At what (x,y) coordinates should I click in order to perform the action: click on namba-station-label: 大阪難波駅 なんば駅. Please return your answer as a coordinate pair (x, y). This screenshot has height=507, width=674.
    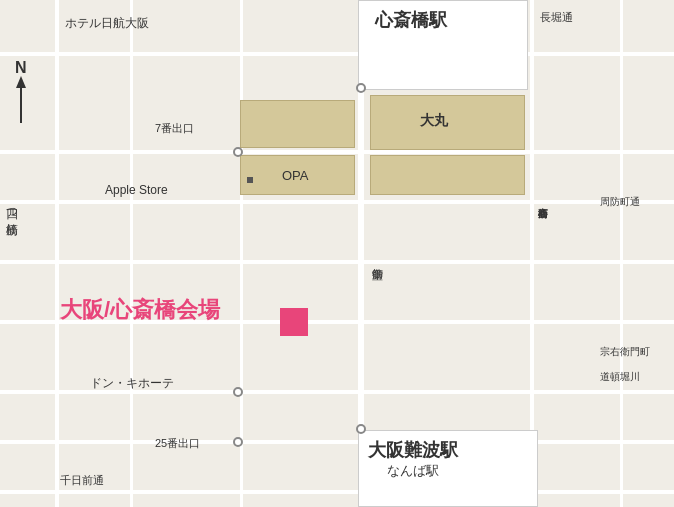
    Looking at the image, I should click on (413, 459).